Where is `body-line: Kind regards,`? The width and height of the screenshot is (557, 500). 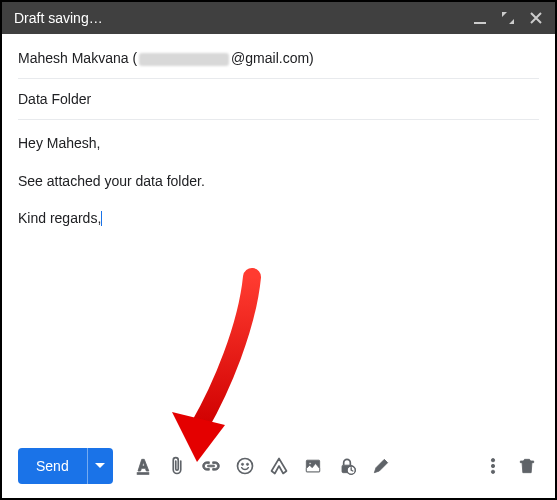 body-line: Kind regards, is located at coordinates (278, 219).